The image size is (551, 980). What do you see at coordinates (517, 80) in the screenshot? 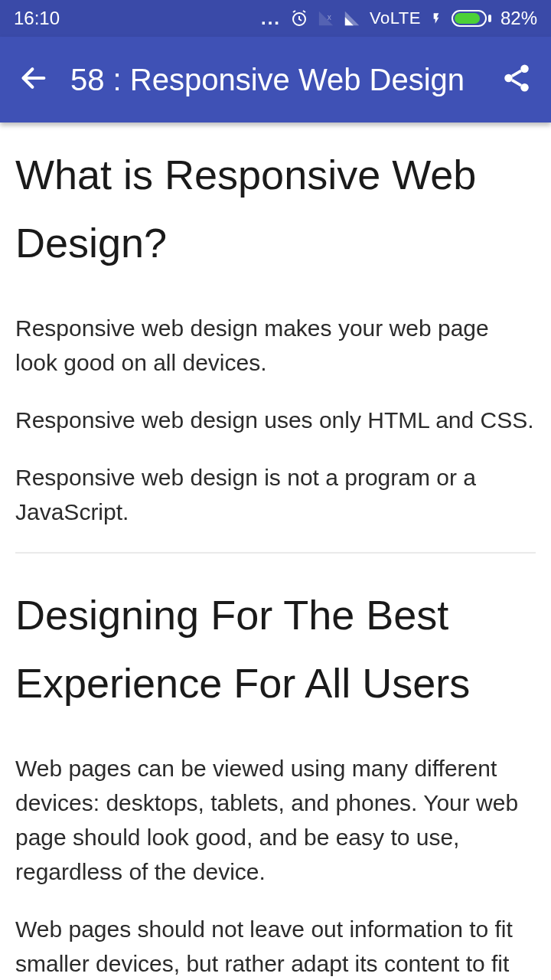
I see `share-button` at bounding box center [517, 80].